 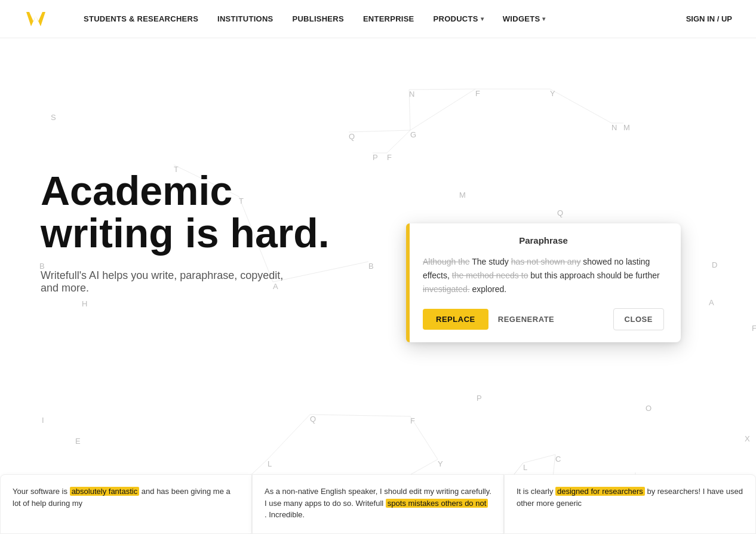 What do you see at coordinates (490, 275) in the screenshot?
I see `original-text-3: the method needs to` at bounding box center [490, 275].